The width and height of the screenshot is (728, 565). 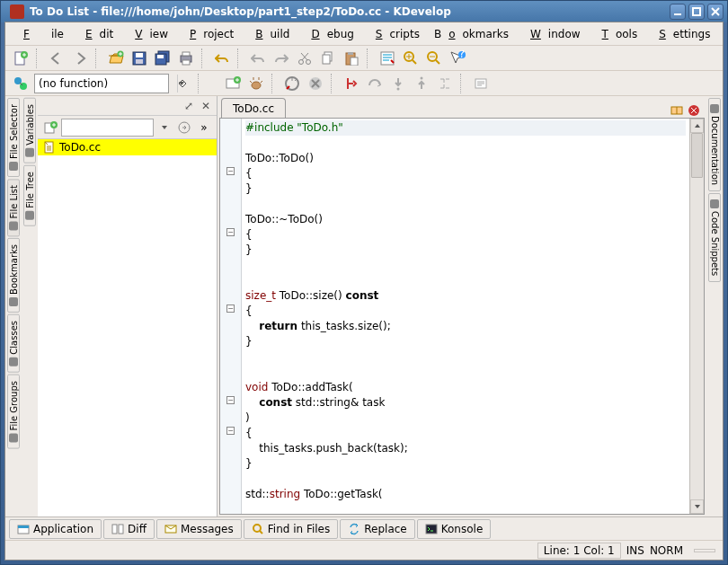 What do you see at coordinates (163, 58) in the screenshot?
I see `save-all-button` at bounding box center [163, 58].